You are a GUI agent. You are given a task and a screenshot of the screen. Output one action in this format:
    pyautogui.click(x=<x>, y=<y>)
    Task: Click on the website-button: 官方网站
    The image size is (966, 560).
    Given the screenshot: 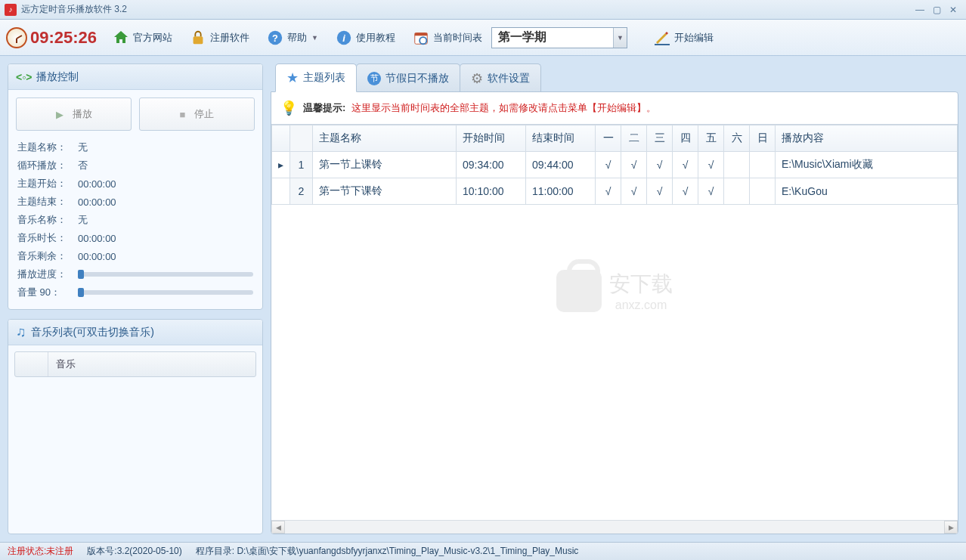 What is the action you would take?
    pyautogui.click(x=142, y=38)
    